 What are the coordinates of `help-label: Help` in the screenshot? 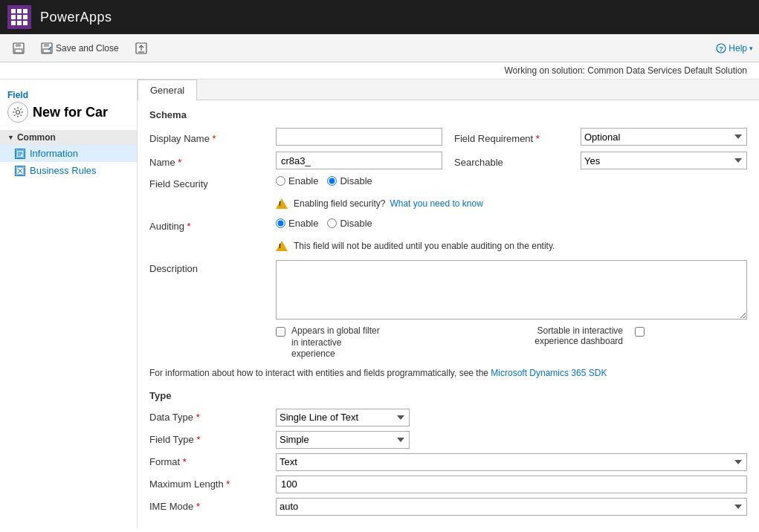 It's located at (737, 48).